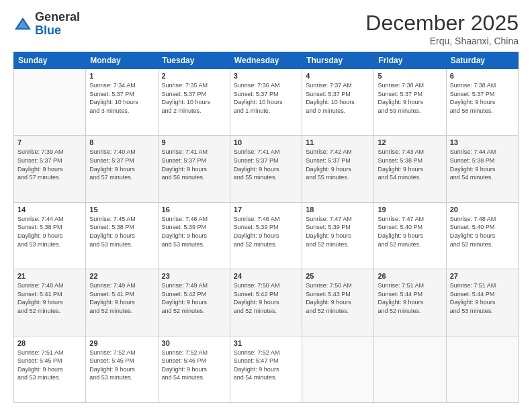 The image size is (532, 411). Describe the element at coordinates (266, 365) in the screenshot. I see `day-info: Sunrise: 7:52 AMSunset: 5:47 PMDaylight:…` at that location.